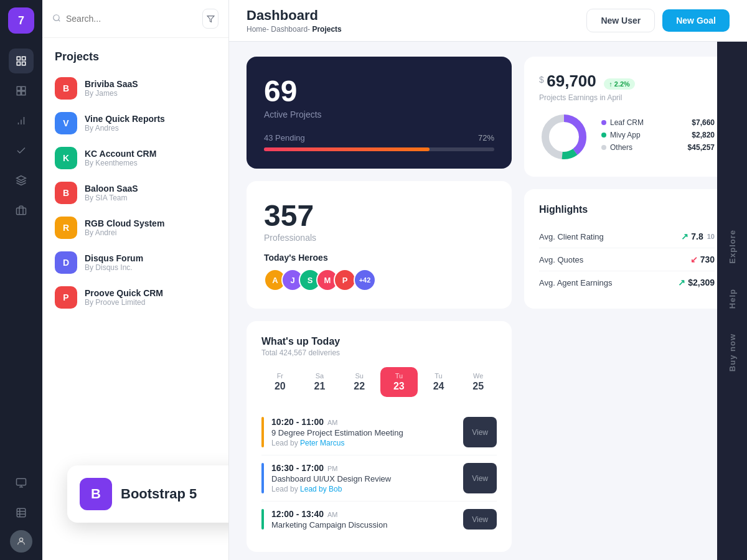 Image resolution: width=747 pixels, height=560 pixels. Describe the element at coordinates (132, 19) in the screenshot. I see `search-input` at that location.